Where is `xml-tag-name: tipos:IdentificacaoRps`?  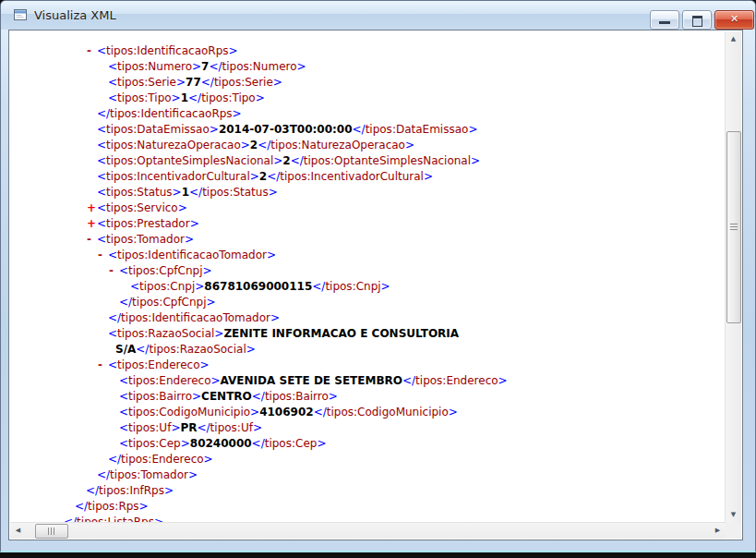
xml-tag-name: tipos:IdentificacaoRps is located at coordinates (168, 51).